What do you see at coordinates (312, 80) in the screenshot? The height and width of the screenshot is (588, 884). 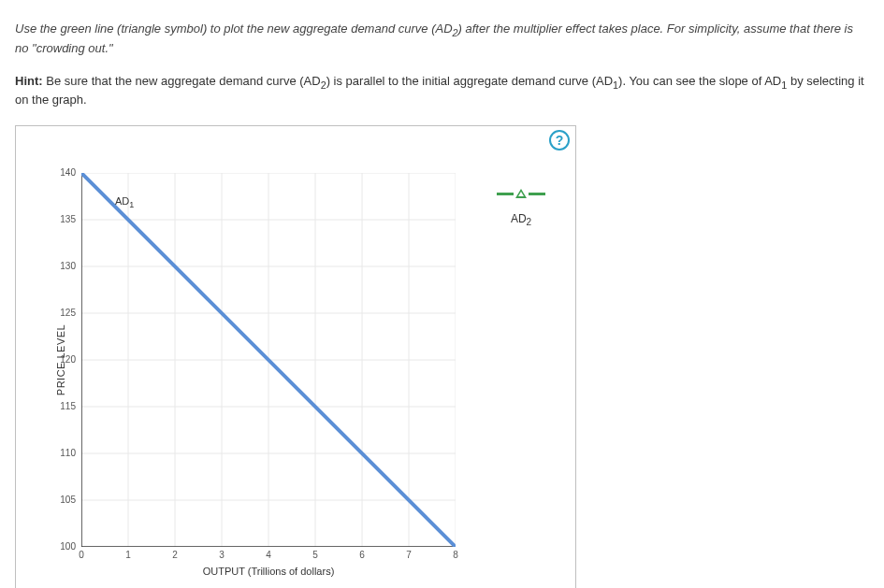 I see `hint-var1: AD` at bounding box center [312, 80].